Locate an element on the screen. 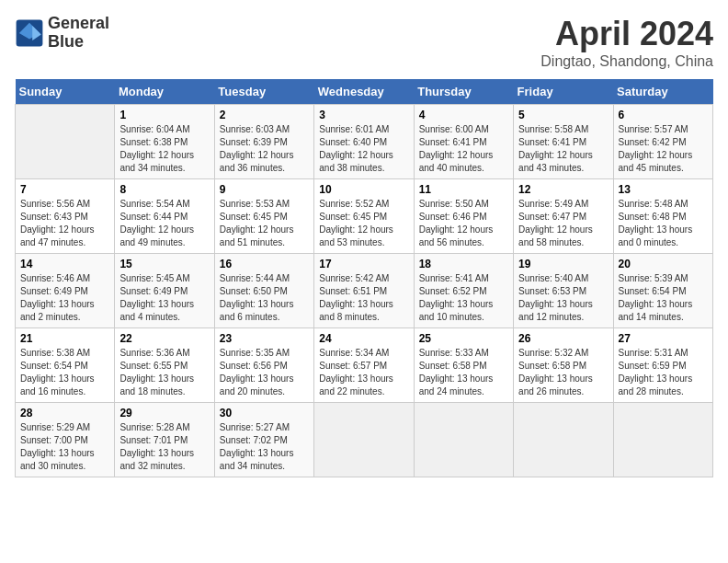 Image resolution: width=728 pixels, height=563 pixels. calendar-cell: 10Sunrise: 5:52 AM Sunset: 6:45 PM Dayli… is located at coordinates (364, 217).